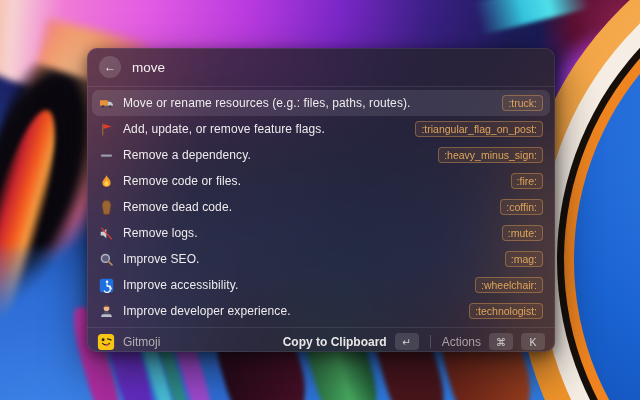  Describe the element at coordinates (106, 182) in the screenshot. I see `fire-icon` at that location.